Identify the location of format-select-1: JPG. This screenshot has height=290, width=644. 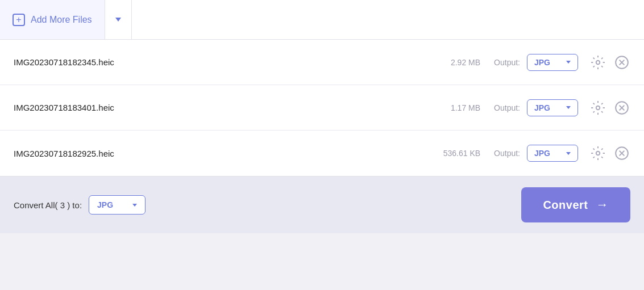
(552, 62).